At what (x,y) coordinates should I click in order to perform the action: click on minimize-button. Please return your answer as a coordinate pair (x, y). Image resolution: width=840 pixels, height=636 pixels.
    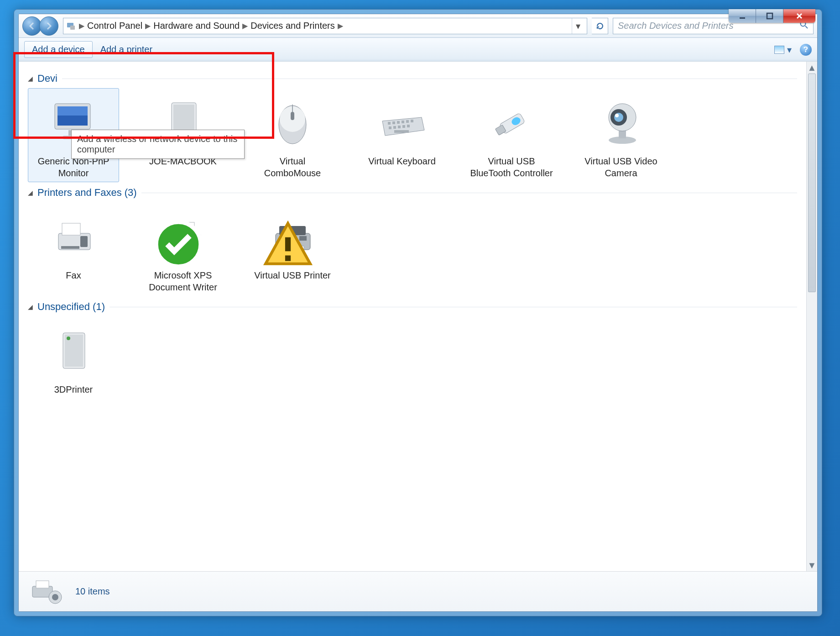
    Looking at the image, I should click on (742, 16).